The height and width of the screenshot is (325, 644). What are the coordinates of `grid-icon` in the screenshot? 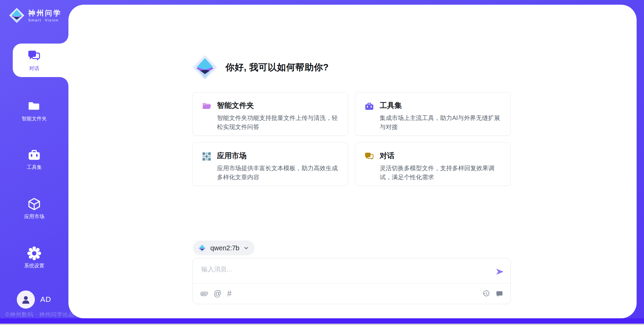 It's located at (207, 156).